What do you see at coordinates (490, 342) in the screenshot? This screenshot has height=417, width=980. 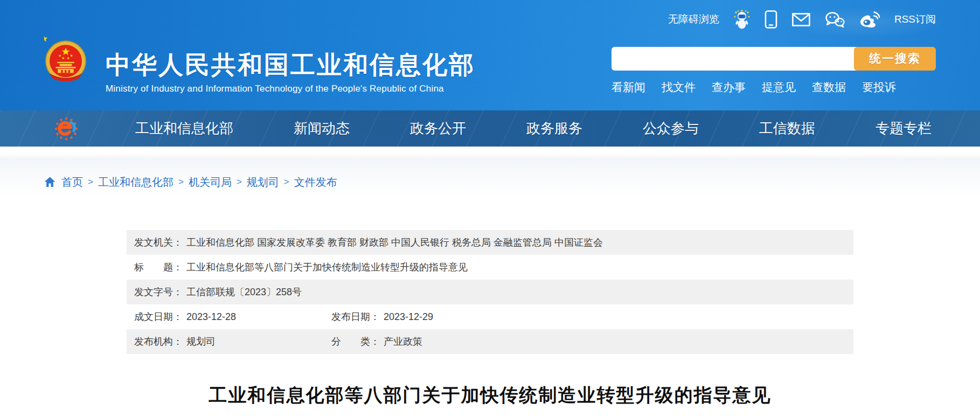 I see `meta-row-publisher-category: 发布机构：规划司 分 类：产业政策` at bounding box center [490, 342].